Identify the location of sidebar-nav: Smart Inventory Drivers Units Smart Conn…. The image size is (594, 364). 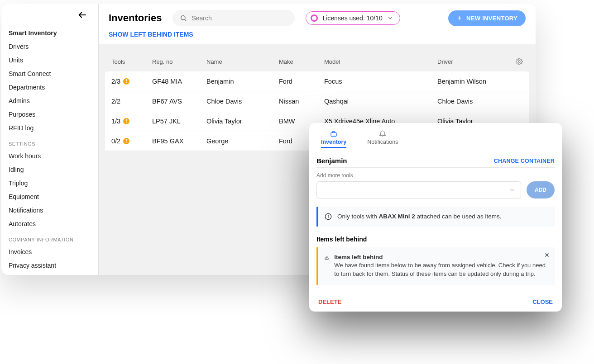
(50, 149).